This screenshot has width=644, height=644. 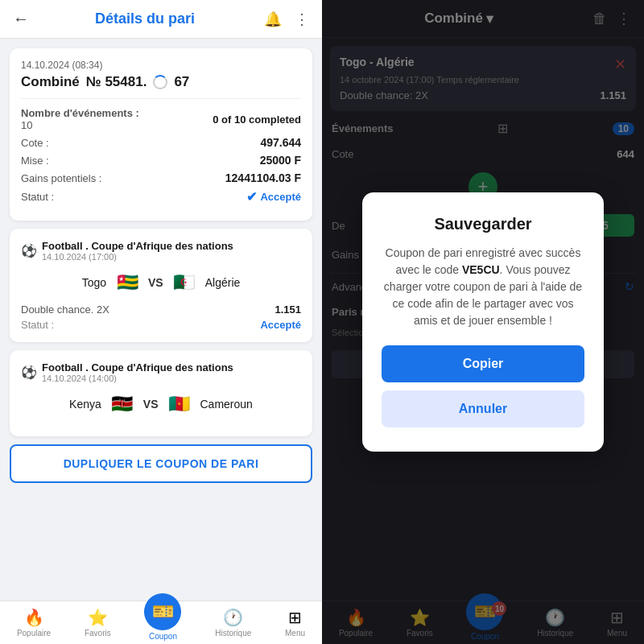 What do you see at coordinates (161, 160) in the screenshot?
I see `mise-row: Mise : 25000 F` at bounding box center [161, 160].